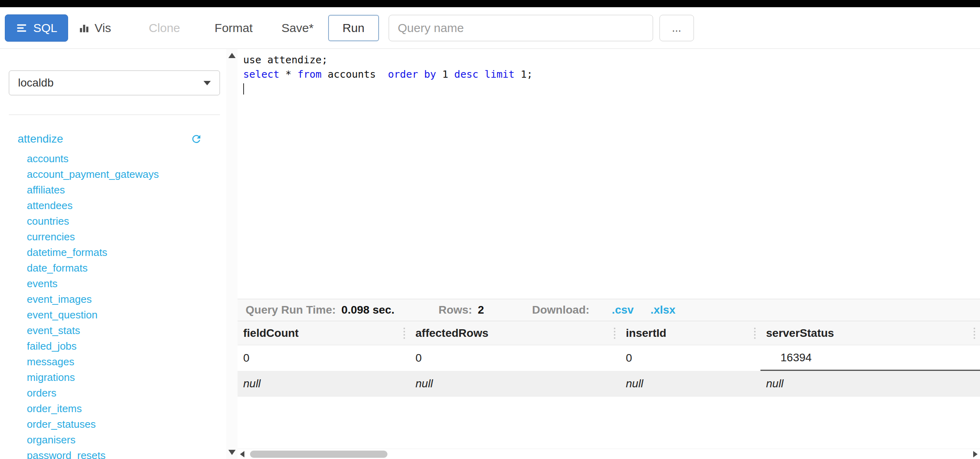 The width and height of the screenshot is (980, 459). I want to click on sql-text: 1;, so click(523, 74).